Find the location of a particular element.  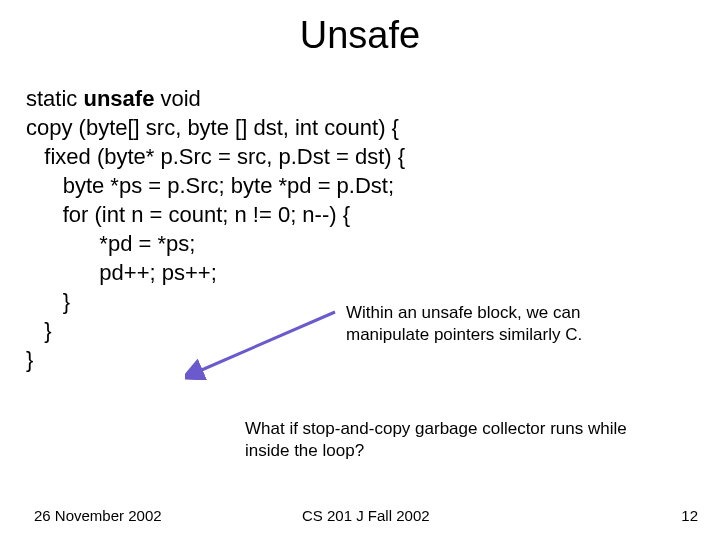

code-line-1c: void is located at coordinates (181, 98).